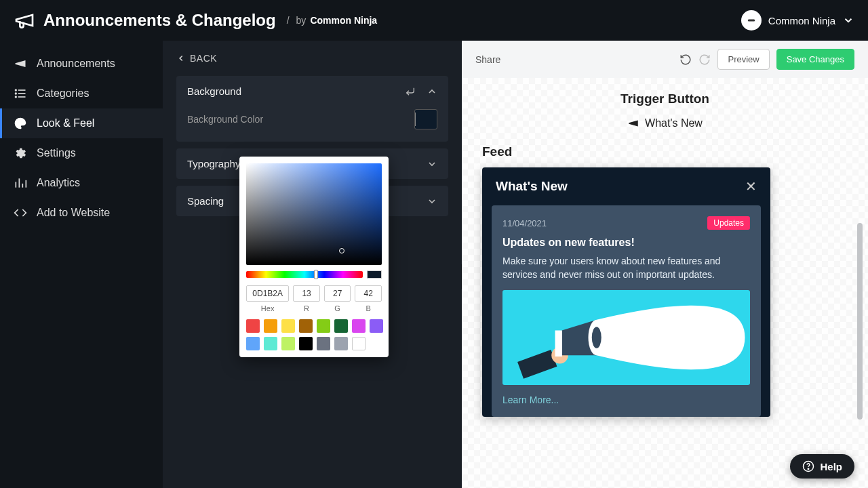  What do you see at coordinates (627, 268) in the screenshot?
I see `card-body: Make sure your users know about new feat…` at bounding box center [627, 268].